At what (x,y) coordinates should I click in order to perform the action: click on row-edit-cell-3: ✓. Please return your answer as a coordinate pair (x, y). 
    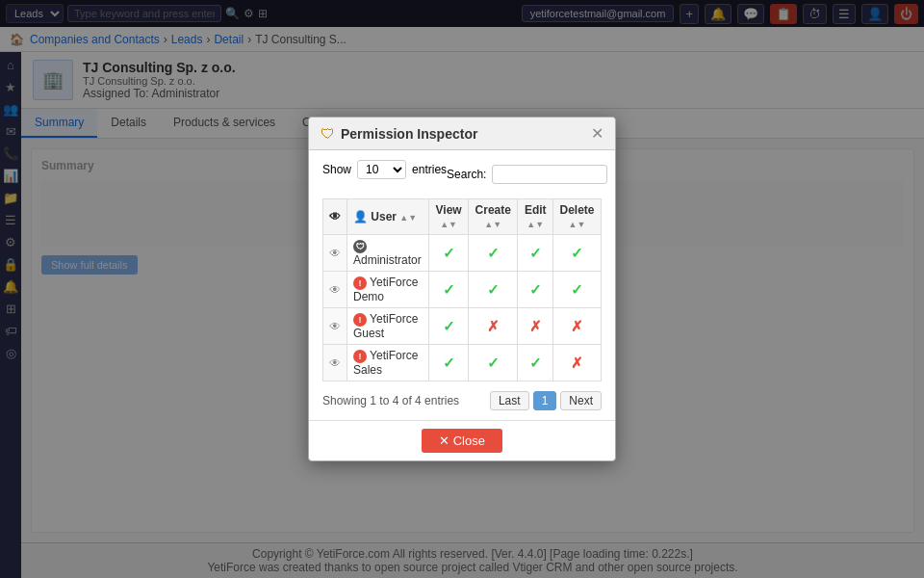
    Looking at the image, I should click on (535, 363).